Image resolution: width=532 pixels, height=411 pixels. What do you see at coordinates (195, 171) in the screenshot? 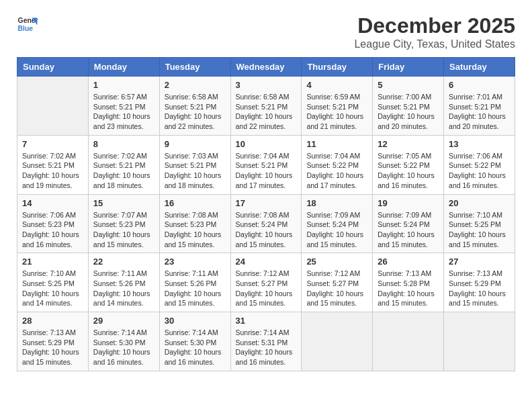
I see `day-info: Sunrise: 7:03 AM Sunset: 5:21 PM Dayligh…` at bounding box center [195, 171].